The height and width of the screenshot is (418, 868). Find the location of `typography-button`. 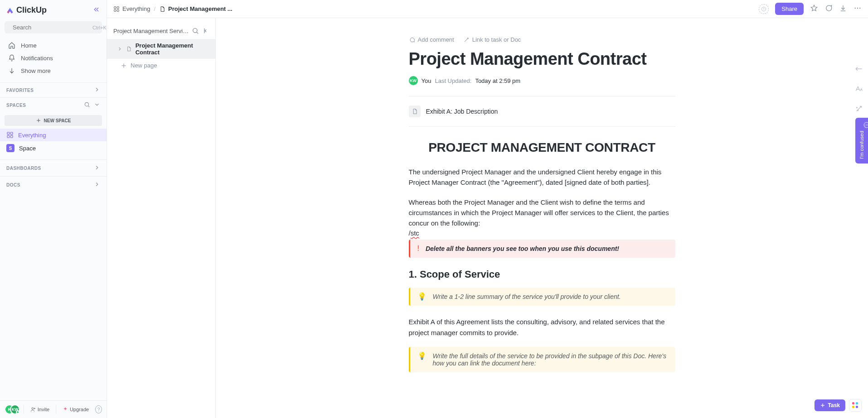

typography-button is located at coordinates (859, 89).